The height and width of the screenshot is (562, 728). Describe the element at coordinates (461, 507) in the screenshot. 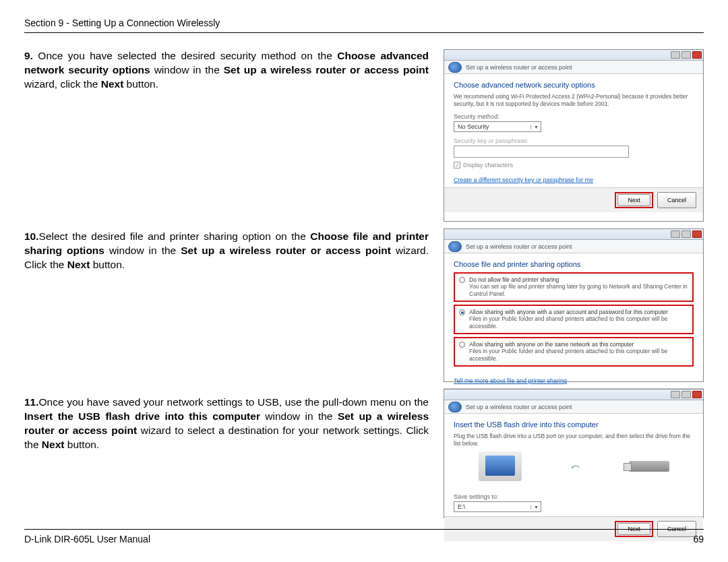

I see `drive-value: E:\` at that location.